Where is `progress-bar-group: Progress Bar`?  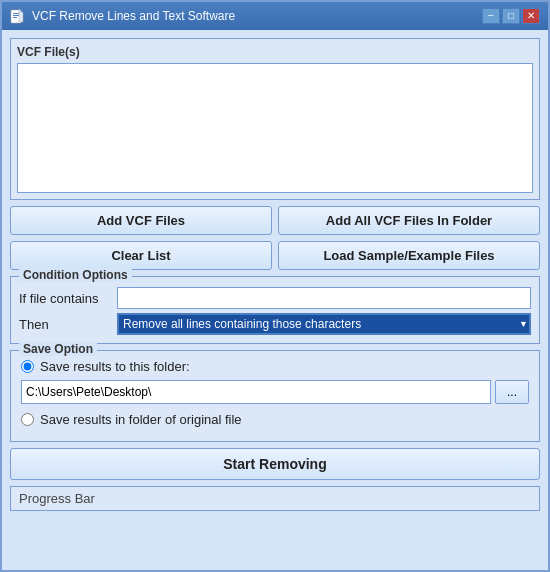 progress-bar-group: Progress Bar is located at coordinates (275, 498).